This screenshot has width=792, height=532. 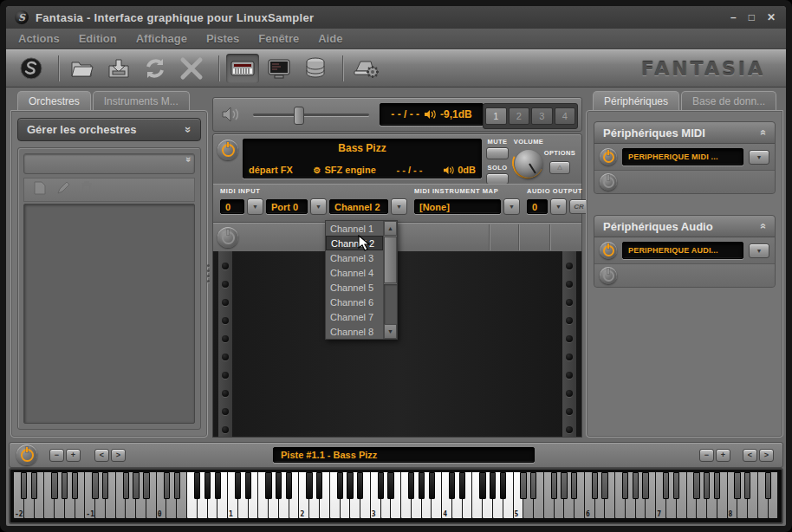 What do you see at coordinates (31, 68) in the screenshot?
I see `sampler-info-button` at bounding box center [31, 68].